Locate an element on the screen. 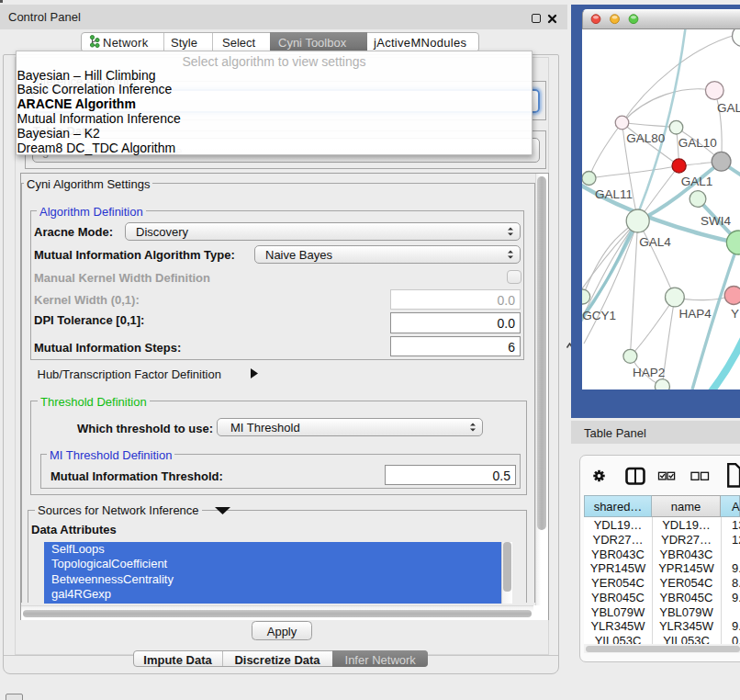 The width and height of the screenshot is (740, 700). svg-text: GAL11 is located at coordinates (613, 195).